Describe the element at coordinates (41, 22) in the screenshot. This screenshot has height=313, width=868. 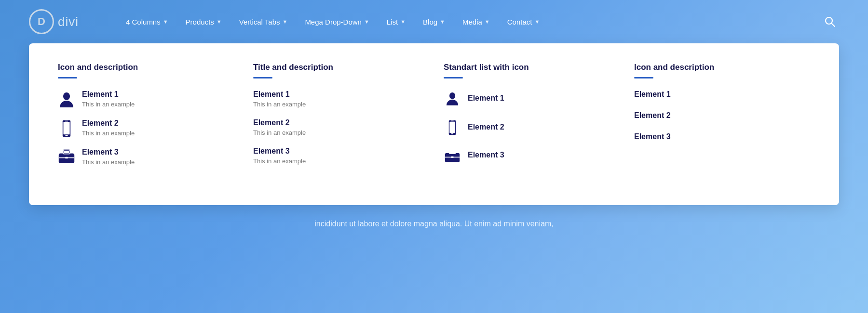
I see `logo-icon: D` at that location.